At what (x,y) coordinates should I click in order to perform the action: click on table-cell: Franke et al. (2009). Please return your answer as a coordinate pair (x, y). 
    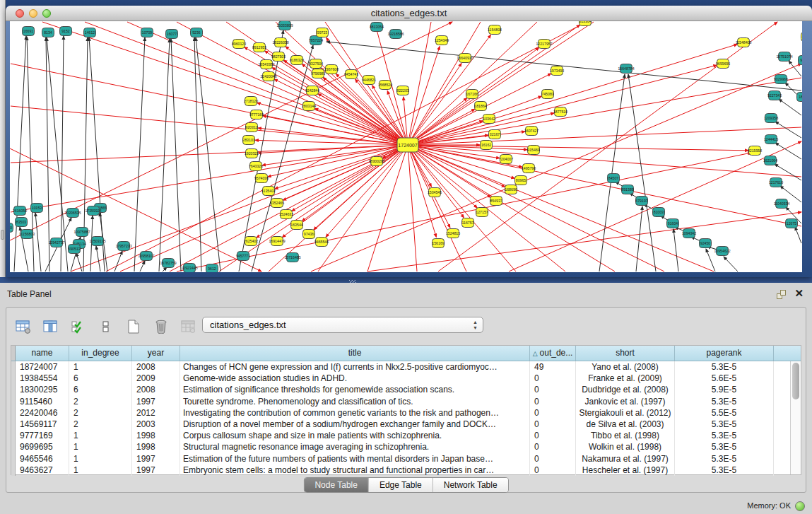
    Looking at the image, I should click on (625, 378).